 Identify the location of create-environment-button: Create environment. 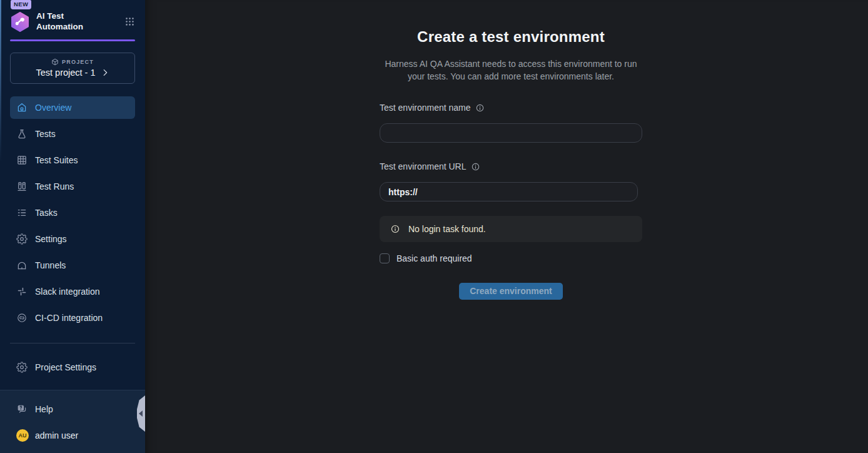
(510, 292).